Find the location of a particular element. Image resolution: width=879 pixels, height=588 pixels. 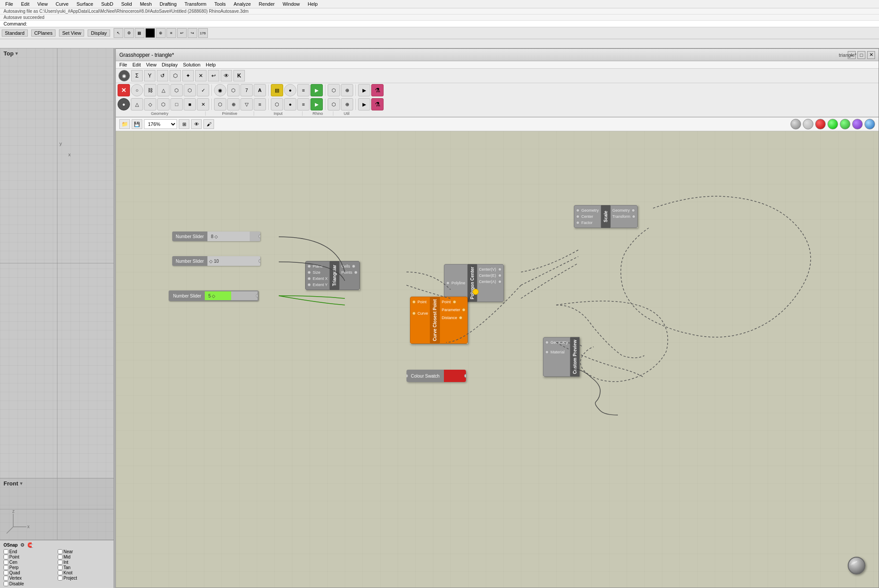

gh-canvas-eye-icon: 👁 is located at coordinates (196, 124).